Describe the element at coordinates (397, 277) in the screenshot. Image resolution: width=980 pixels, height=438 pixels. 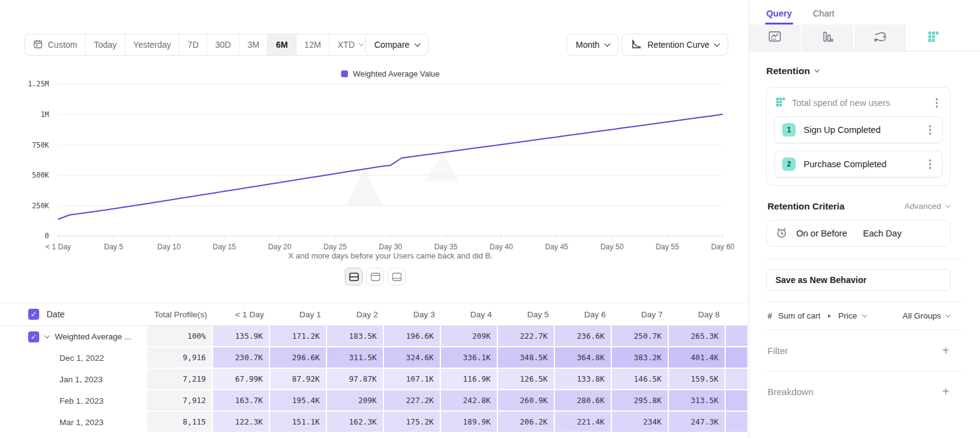
I see `table-only-view-toggle-button` at that location.